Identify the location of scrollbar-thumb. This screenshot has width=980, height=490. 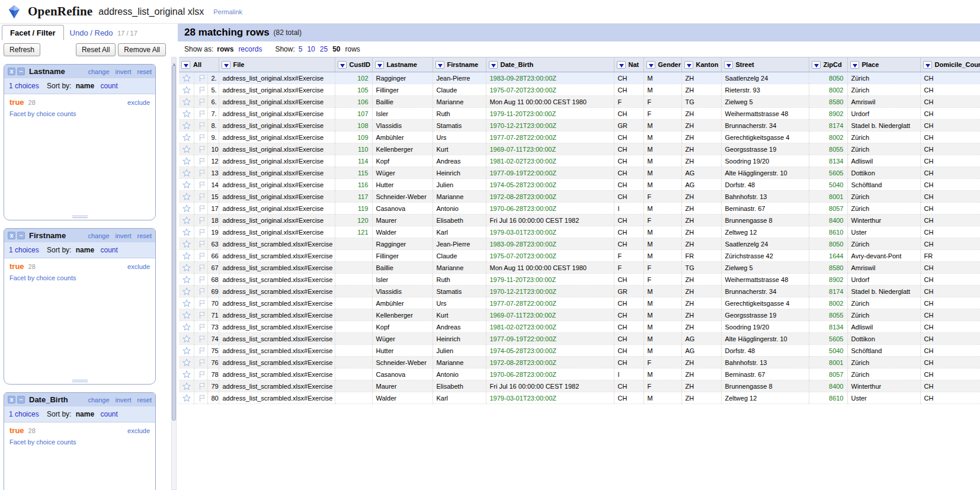
(174, 243).